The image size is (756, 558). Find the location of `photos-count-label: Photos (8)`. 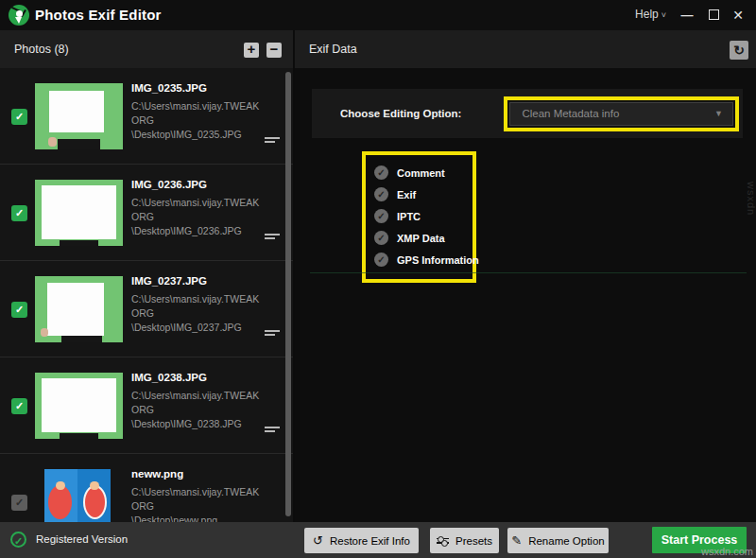

photos-count-label: Photos (8) is located at coordinates (34, 49).